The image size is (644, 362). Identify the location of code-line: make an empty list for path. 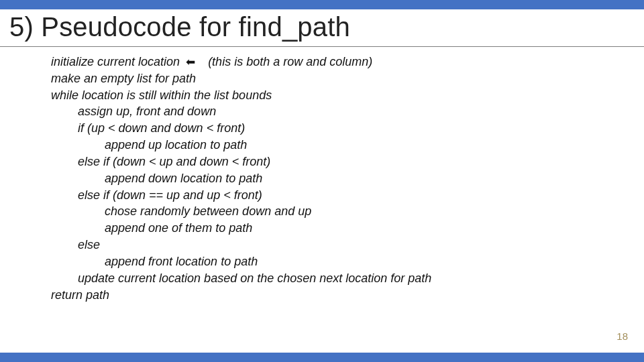
(322, 79).